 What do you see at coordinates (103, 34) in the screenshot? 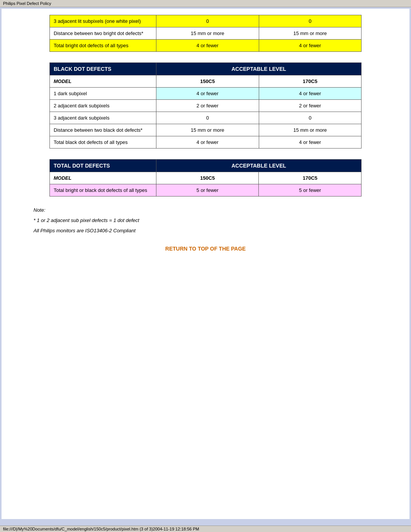
I see `row-label: Distance between two bright dot defects*` at bounding box center [103, 34].